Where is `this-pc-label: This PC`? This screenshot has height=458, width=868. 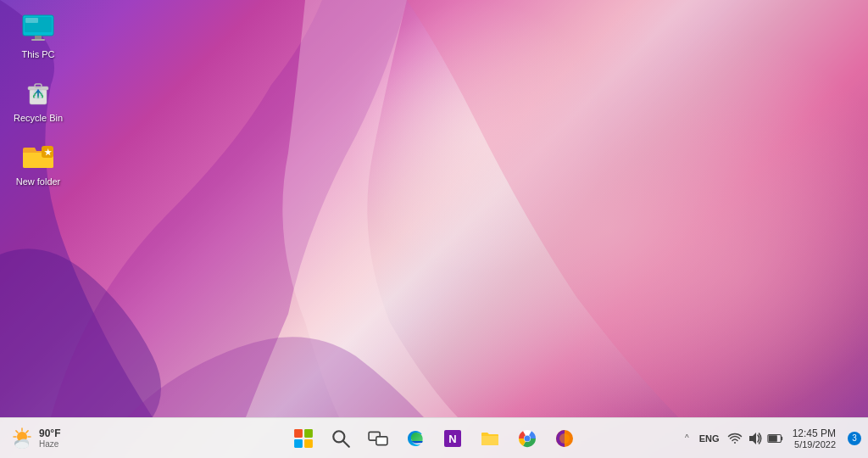
this-pc-label: This PC is located at coordinates (37, 54).